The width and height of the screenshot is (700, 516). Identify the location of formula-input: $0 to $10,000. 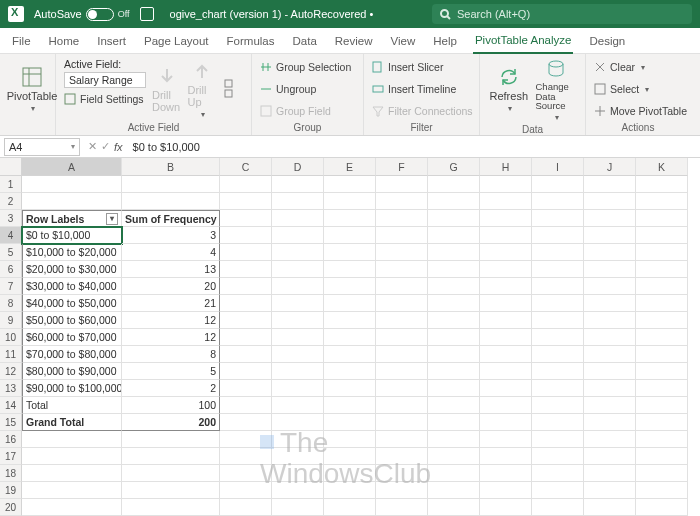
(414, 147).